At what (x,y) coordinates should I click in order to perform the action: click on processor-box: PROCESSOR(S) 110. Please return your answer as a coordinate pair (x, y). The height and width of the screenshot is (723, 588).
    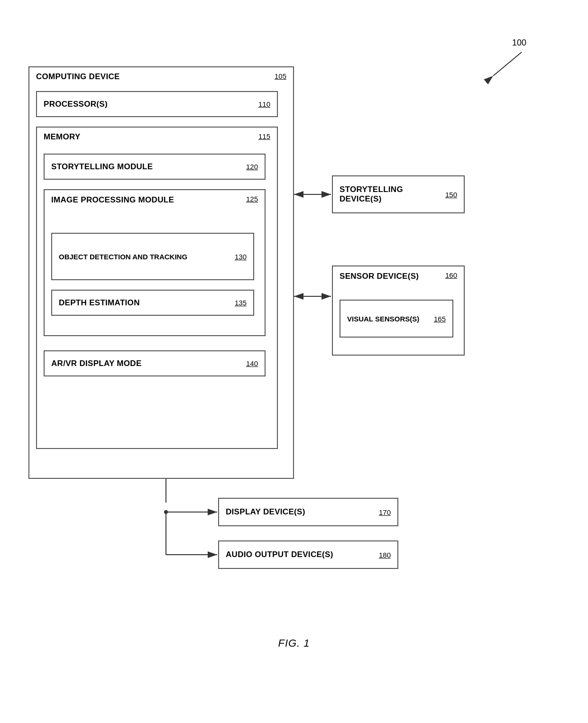
    Looking at the image, I should click on (157, 104).